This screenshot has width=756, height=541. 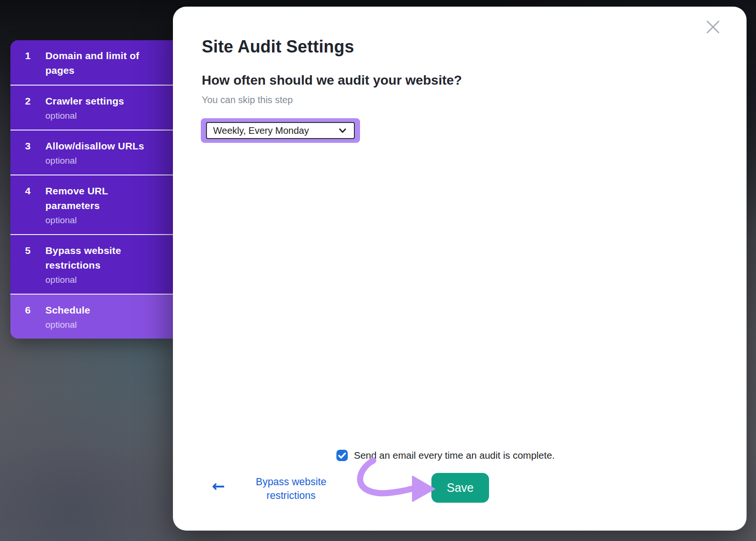 What do you see at coordinates (28, 101) in the screenshot?
I see `step-number: 2` at bounding box center [28, 101].